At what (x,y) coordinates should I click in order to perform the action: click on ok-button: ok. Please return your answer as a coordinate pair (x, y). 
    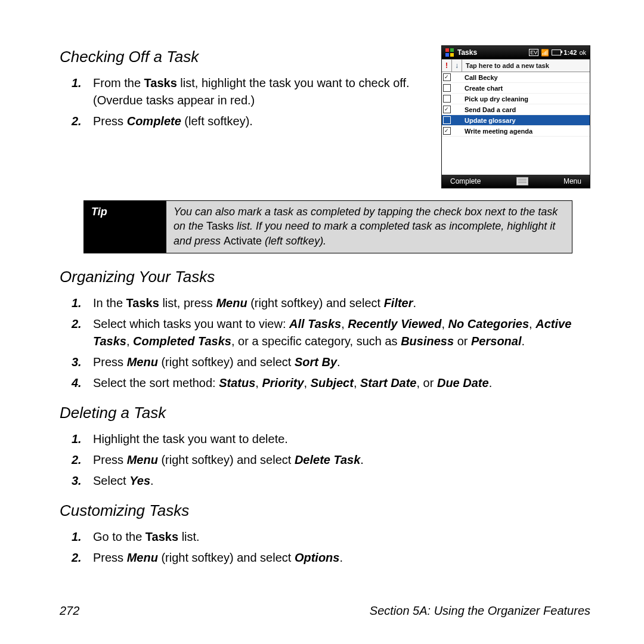
    Looking at the image, I should click on (583, 52).